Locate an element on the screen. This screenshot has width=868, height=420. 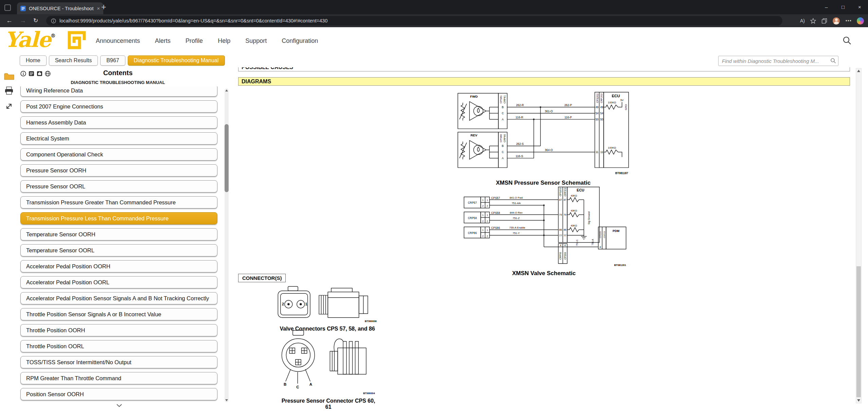
pdm-label: PDM is located at coordinates (616, 231).